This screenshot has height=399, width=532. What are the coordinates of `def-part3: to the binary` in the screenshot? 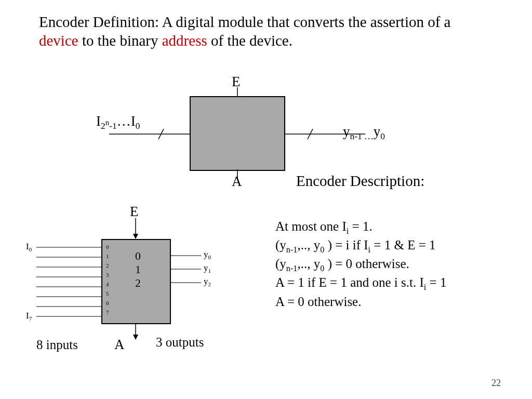 It's located at (121, 41).